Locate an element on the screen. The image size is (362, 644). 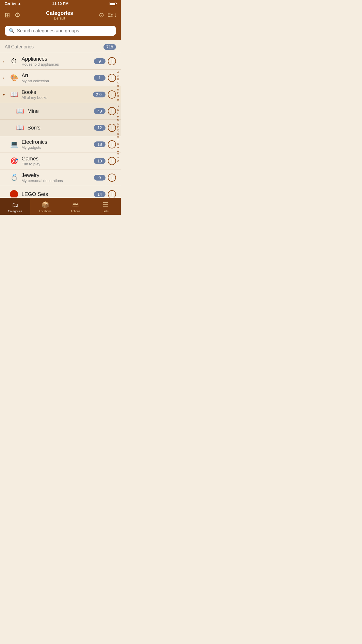
info-button-appliances: i is located at coordinates (112, 61).